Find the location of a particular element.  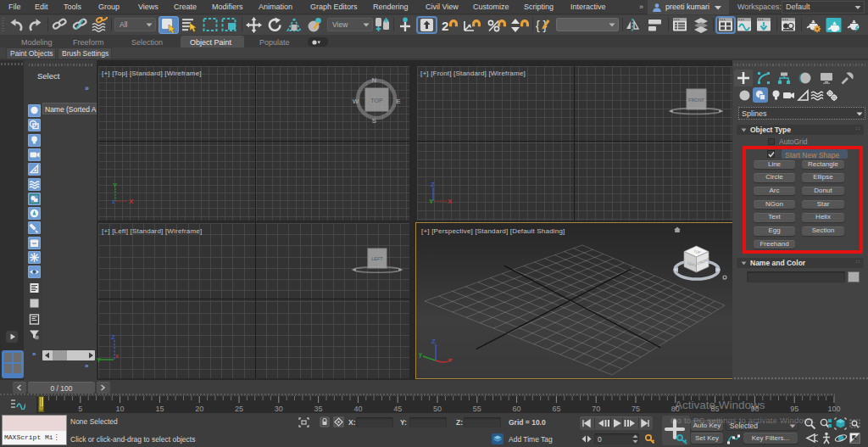

svg-text: 40 is located at coordinates (358, 409).